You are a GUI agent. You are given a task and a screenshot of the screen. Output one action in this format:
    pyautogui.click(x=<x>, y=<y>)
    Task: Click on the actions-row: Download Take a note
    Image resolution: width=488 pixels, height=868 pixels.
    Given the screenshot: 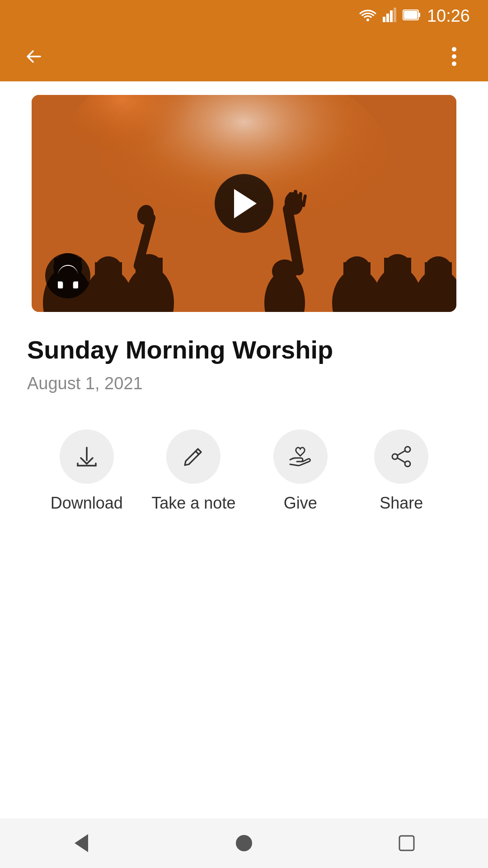 What is the action you would take?
    pyautogui.click(x=244, y=471)
    